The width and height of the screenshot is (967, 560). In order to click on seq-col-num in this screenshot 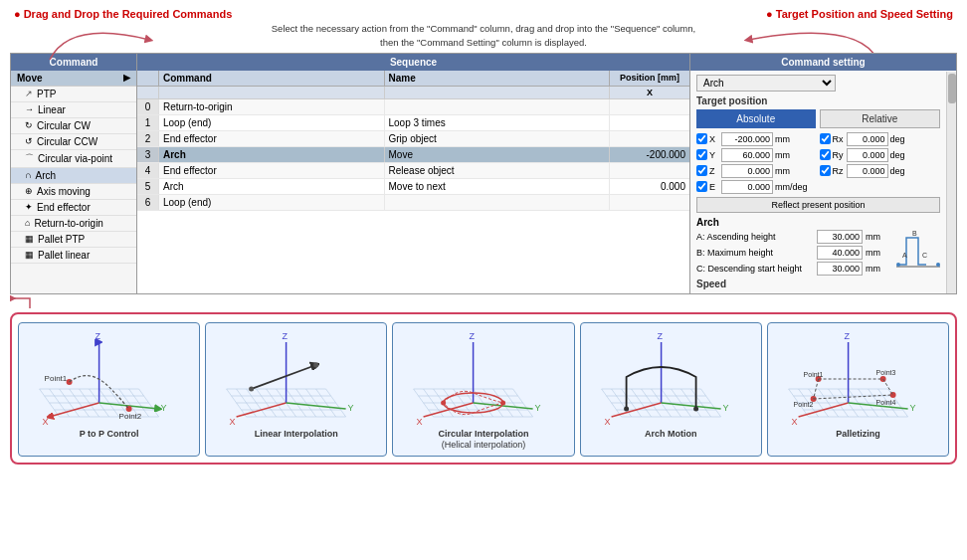, I will do `click(148, 78)`.